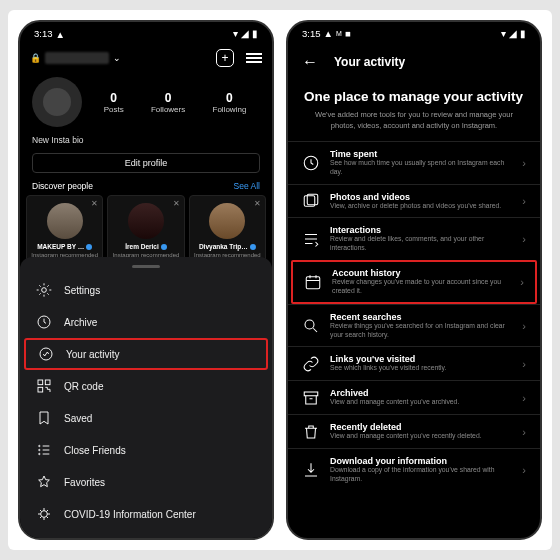 The width and height of the screenshot is (560, 560). Describe the element at coordinates (146, 143) in the screenshot. I see `bio-text: New Insta bio` at that location.